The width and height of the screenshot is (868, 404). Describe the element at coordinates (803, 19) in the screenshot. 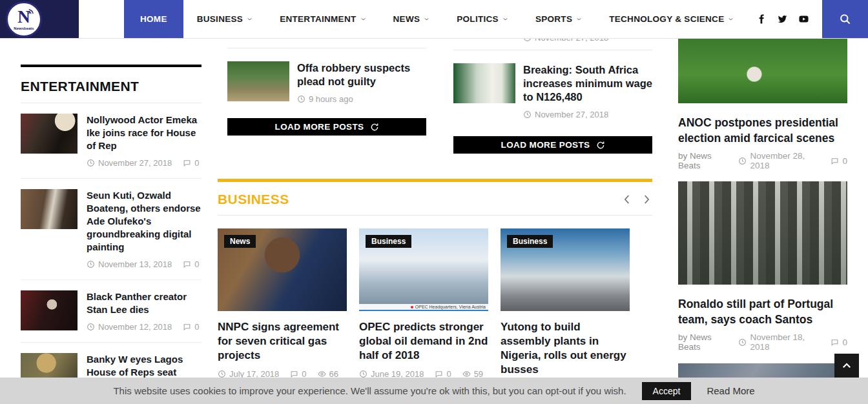

I see `youtube-icon` at that location.